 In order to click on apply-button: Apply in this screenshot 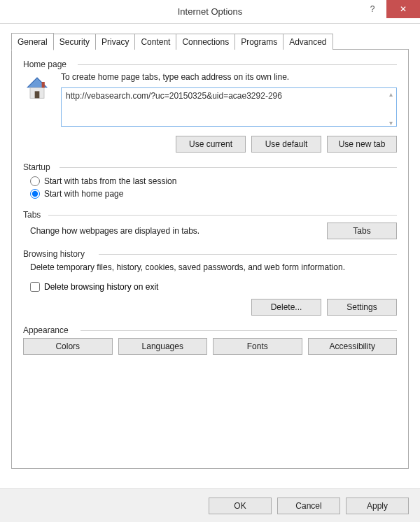, I will do `click(377, 506)`.